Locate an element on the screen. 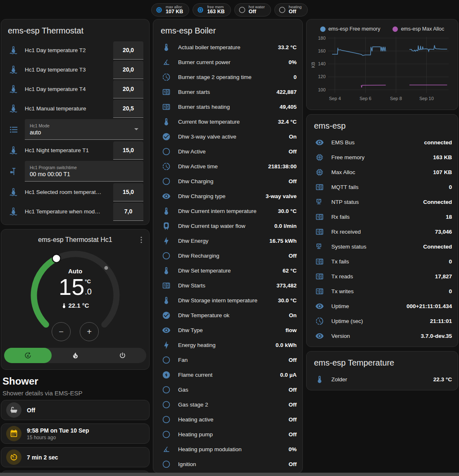  value-box: 7,0 is located at coordinates (128, 212).